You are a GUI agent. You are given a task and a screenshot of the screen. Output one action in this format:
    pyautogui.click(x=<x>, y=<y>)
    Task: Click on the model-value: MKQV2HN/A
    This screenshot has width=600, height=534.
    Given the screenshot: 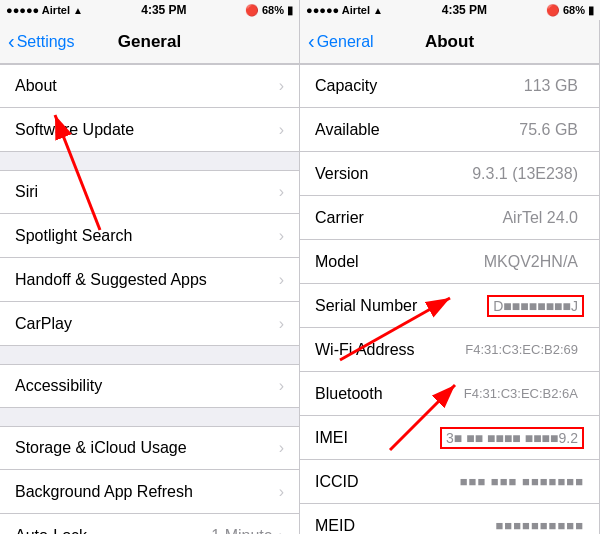 What is the action you would take?
    pyautogui.click(x=531, y=262)
    